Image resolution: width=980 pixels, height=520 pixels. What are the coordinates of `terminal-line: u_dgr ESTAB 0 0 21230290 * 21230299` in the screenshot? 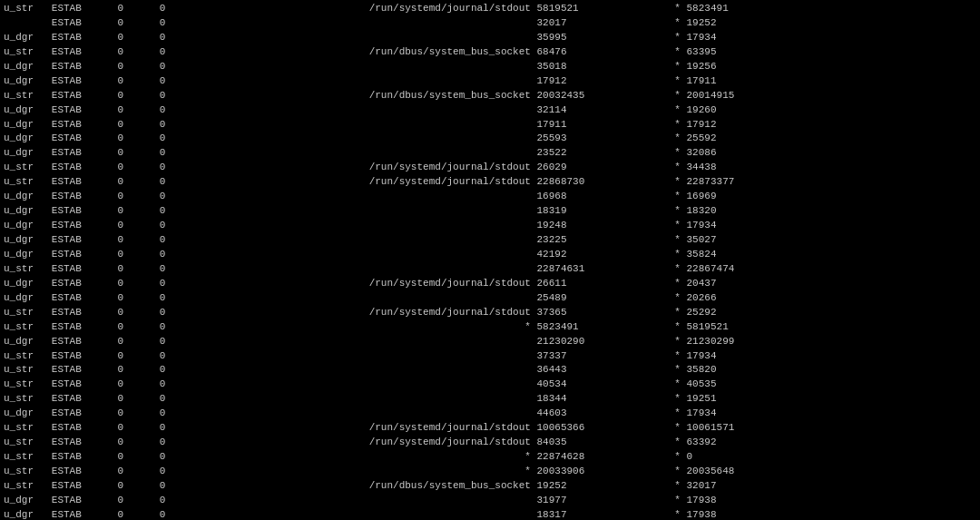 It's located at (490, 342).